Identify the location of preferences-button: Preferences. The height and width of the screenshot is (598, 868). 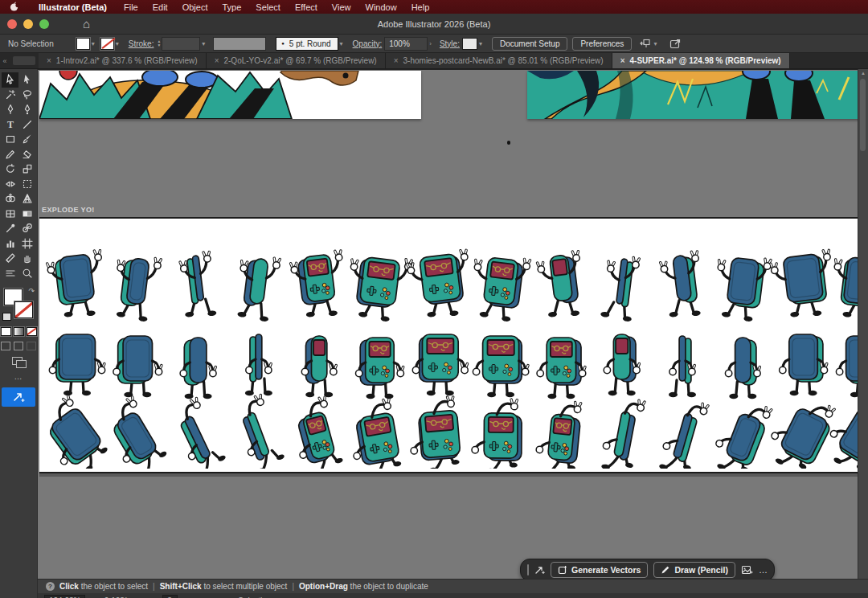
(602, 43).